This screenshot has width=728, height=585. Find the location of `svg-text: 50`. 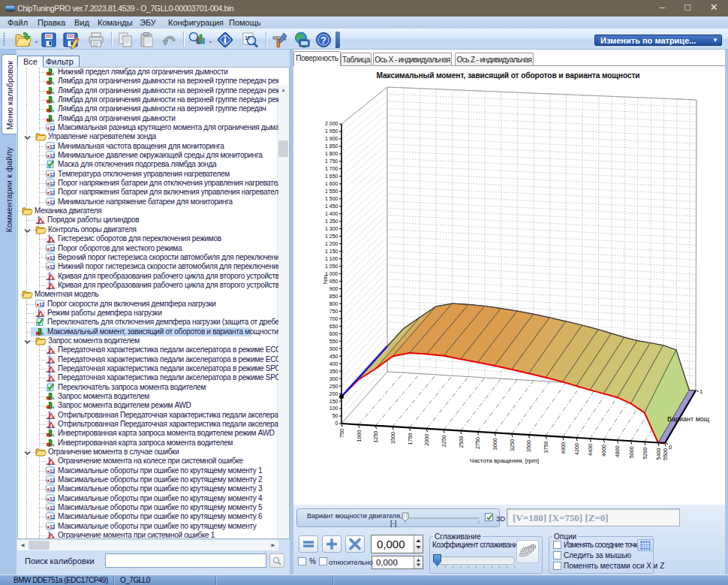

svg-text: 50 is located at coordinates (335, 416).